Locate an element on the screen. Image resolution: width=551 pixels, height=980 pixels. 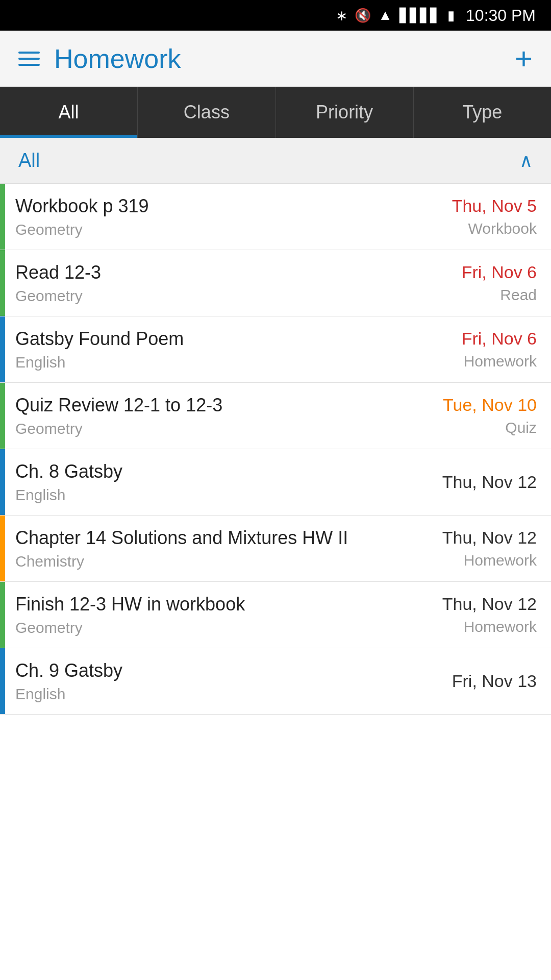
item-title: Gatsby Found Poem is located at coordinates (99, 339).